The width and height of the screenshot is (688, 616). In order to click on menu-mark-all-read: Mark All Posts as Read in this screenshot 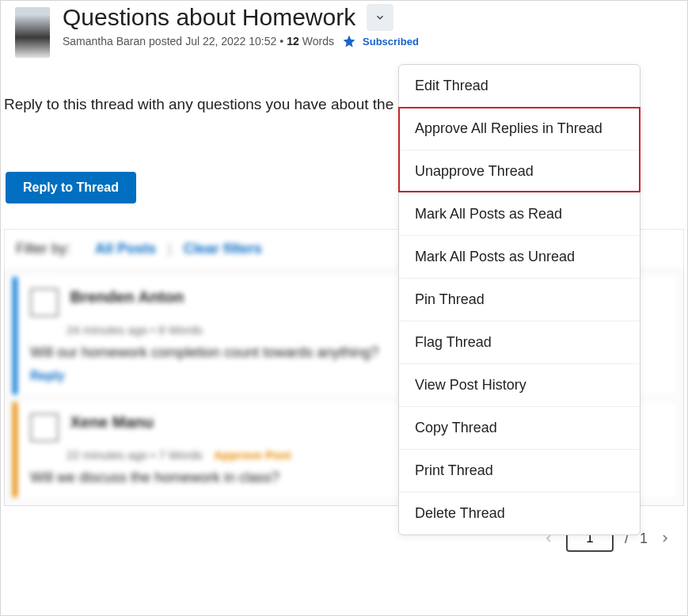, I will do `click(519, 215)`.